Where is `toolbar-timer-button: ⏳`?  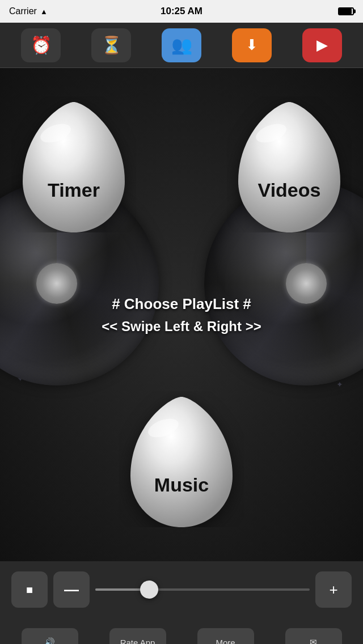 toolbar-timer-button: ⏳ is located at coordinates (111, 45).